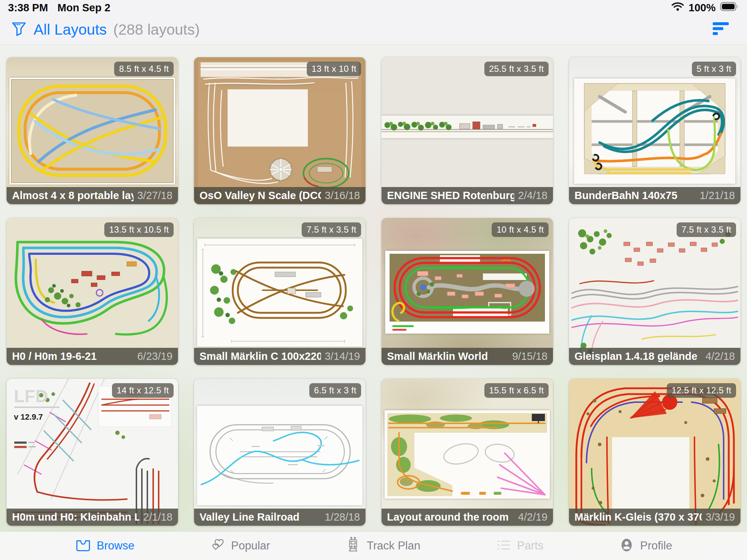 The image size is (747, 560). What do you see at coordinates (139, 230) in the screenshot?
I see `size-badge: 13.5 ft x 10.5 ft` at bounding box center [139, 230].